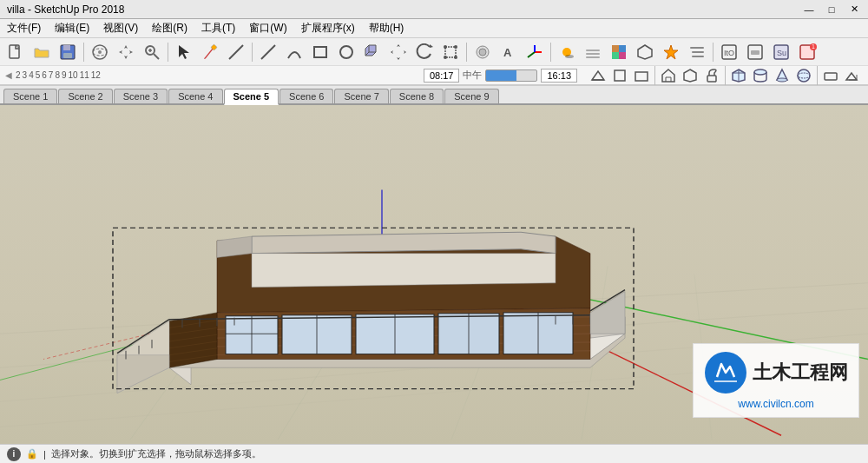  I want to click on ruler-marks: 2 3 4 5 6 7 8 9 10 11 12, so click(218, 75).